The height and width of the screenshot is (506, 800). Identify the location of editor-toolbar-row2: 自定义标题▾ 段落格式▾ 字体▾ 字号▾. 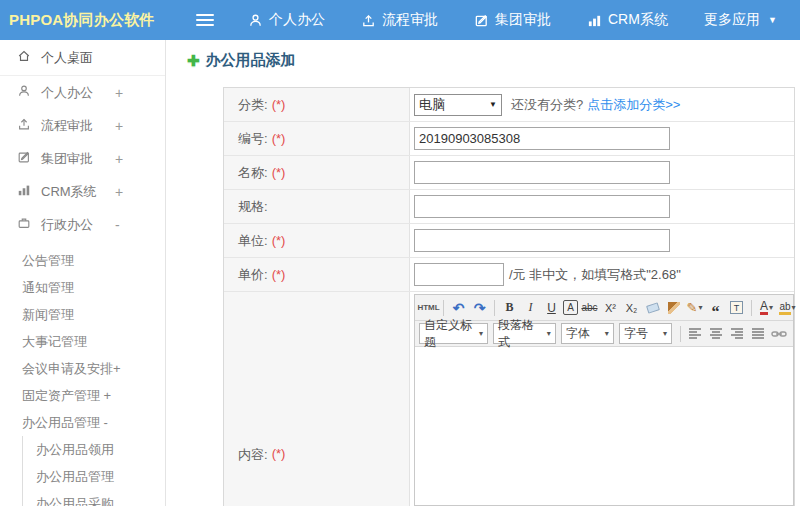
(604, 334).